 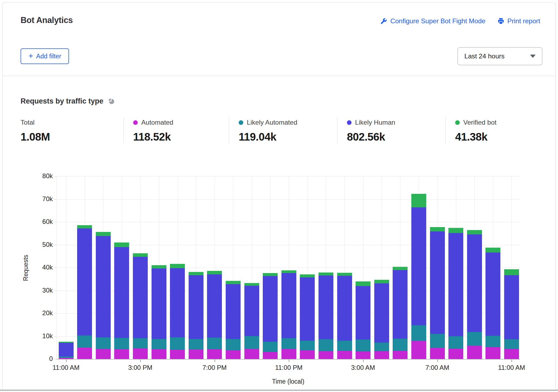 I want to click on stacked-bar-5-00-am, so click(x=400, y=313).